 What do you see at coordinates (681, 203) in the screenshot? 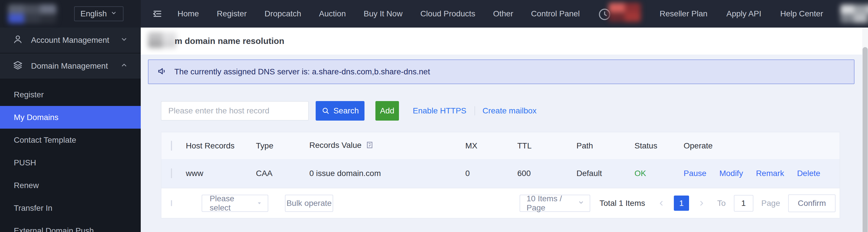
I see `page-number-active: 1` at bounding box center [681, 203].